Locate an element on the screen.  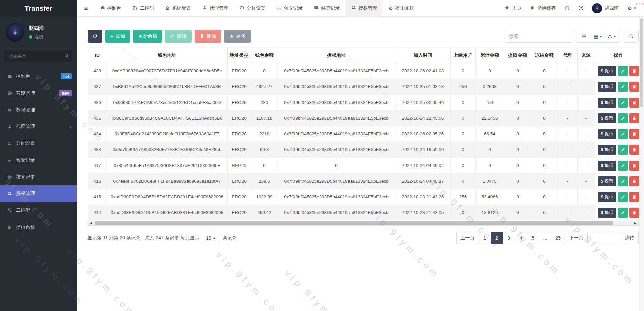
horizontal-scroll-thumb is located at coordinates (354, 223).